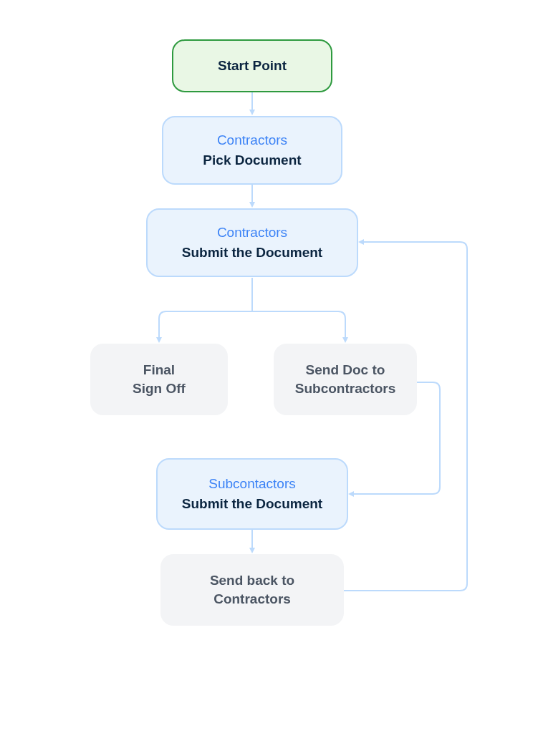 The height and width of the screenshot is (756, 533). What do you see at coordinates (252, 484) in the screenshot?
I see `role-submit-subs: Subcontactors` at bounding box center [252, 484].